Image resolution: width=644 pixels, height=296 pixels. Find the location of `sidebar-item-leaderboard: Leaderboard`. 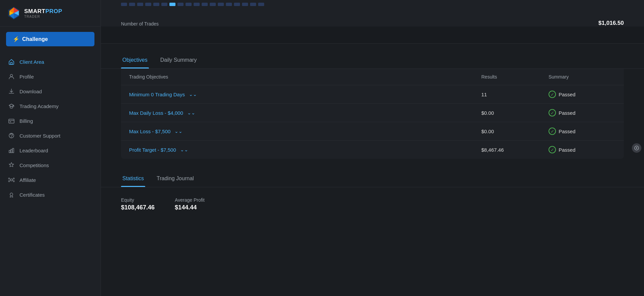

sidebar-item-leaderboard: Leaderboard is located at coordinates (50, 150).